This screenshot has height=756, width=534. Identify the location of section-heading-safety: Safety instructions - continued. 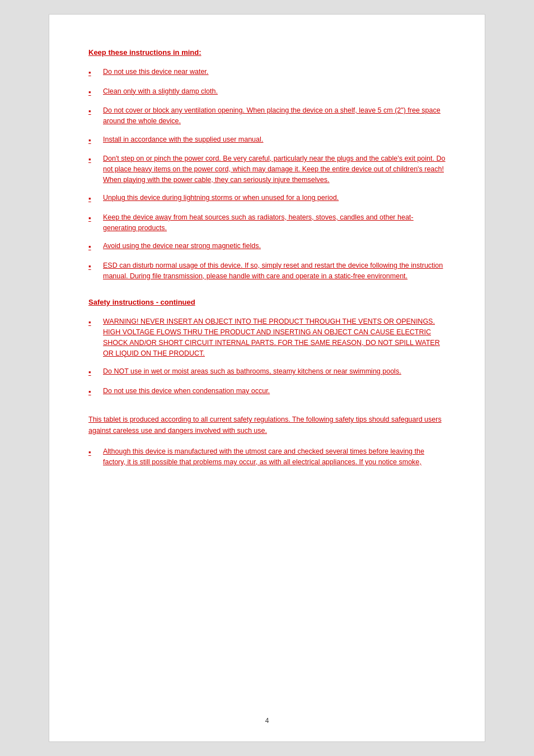
(267, 302).